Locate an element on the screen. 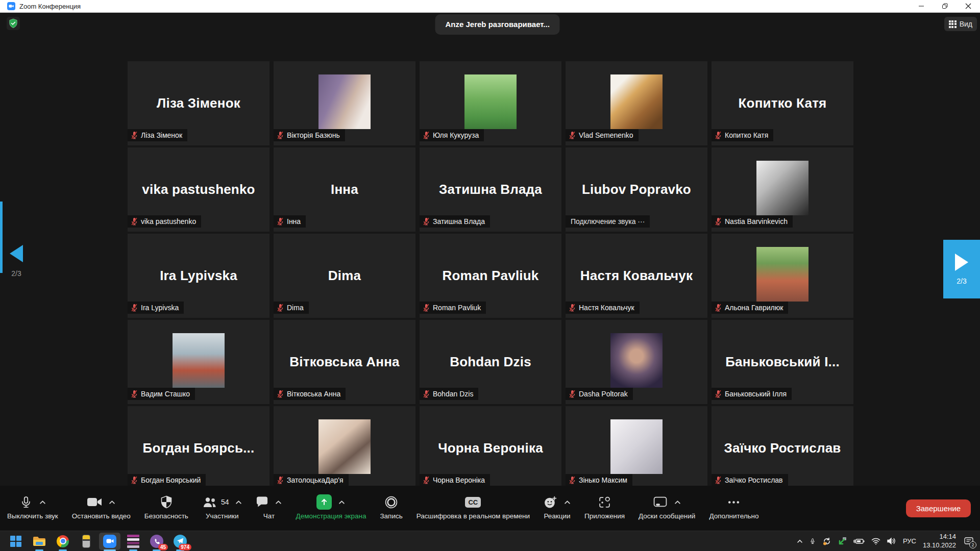  participant-tile: Баньковський І...Баньковський Ілля is located at coordinates (782, 362).